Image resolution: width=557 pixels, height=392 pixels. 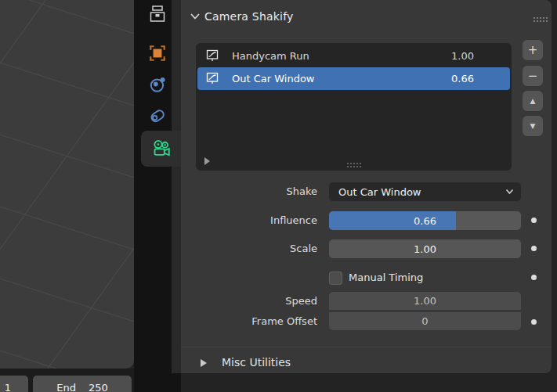 What do you see at coordinates (157, 53) in the screenshot?
I see `tab-object-properties` at bounding box center [157, 53].